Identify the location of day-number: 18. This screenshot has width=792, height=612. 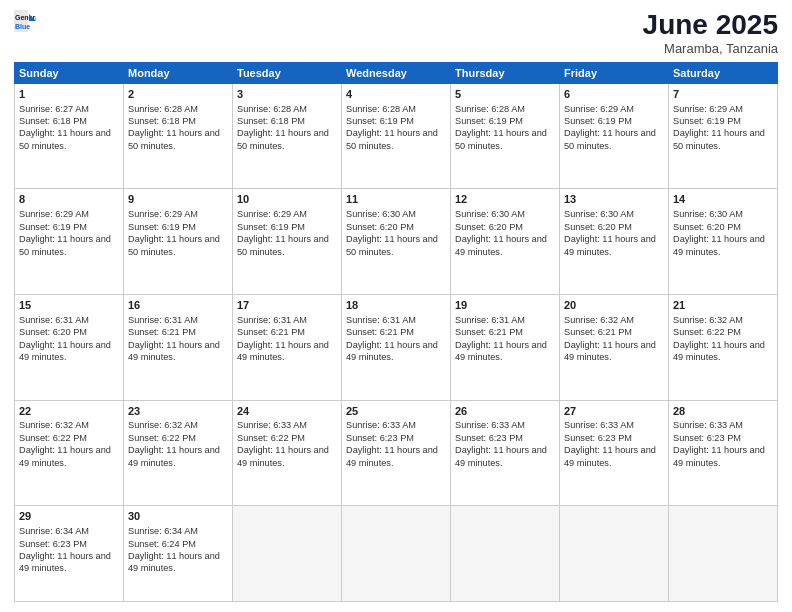
(396, 306).